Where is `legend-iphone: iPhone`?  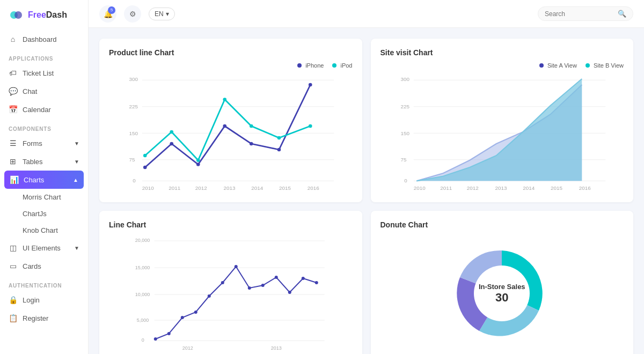
legend-iphone: iPhone is located at coordinates (310, 65).